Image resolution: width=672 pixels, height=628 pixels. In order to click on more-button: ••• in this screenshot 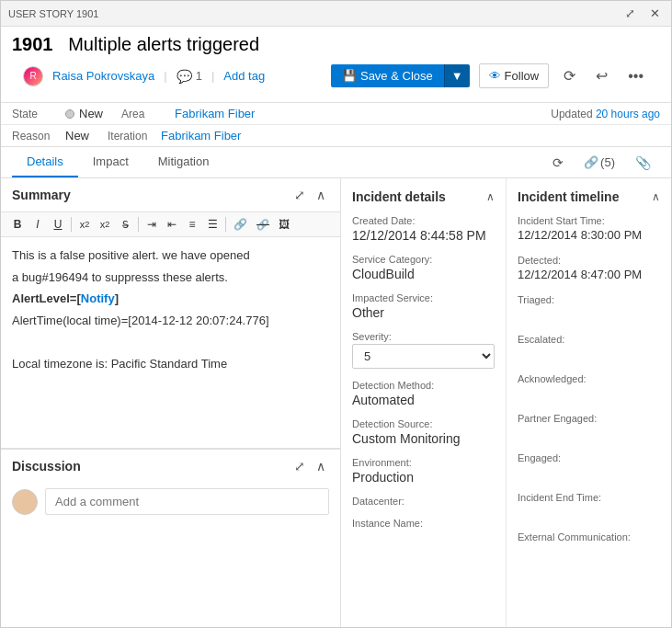, I will do `click(636, 76)`.